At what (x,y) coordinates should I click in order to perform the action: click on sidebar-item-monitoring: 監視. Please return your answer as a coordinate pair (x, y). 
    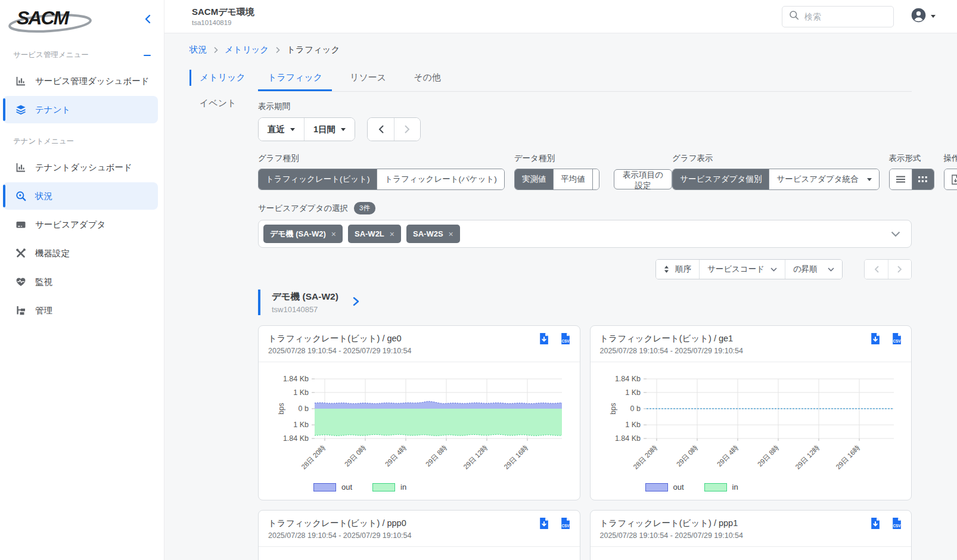
    Looking at the image, I should click on (80, 282).